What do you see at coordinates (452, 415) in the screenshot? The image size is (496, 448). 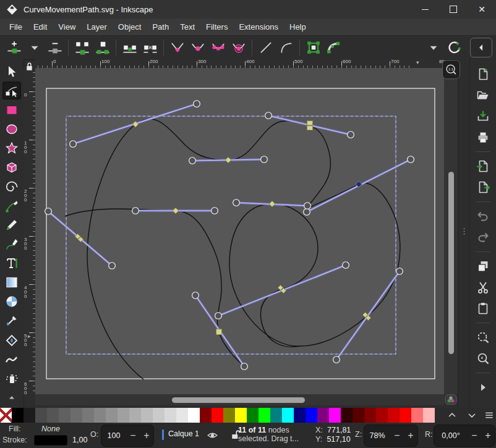 I see `palette-up-button` at bounding box center [452, 415].